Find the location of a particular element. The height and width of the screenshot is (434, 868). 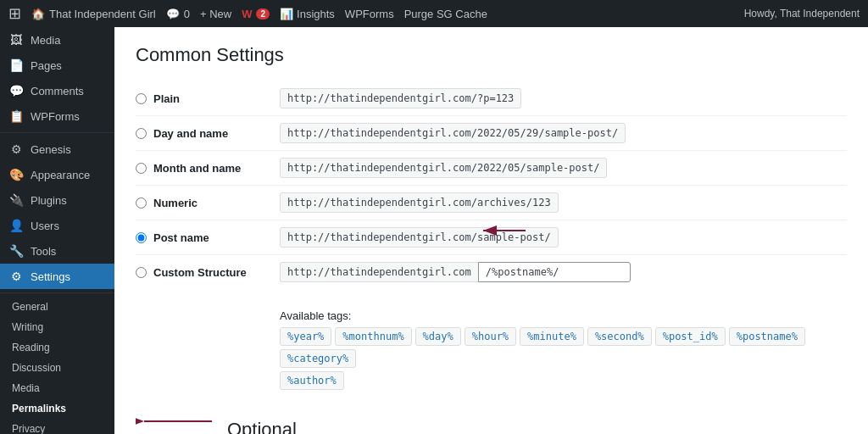

tag-post-id: %post_id% is located at coordinates (690, 337).